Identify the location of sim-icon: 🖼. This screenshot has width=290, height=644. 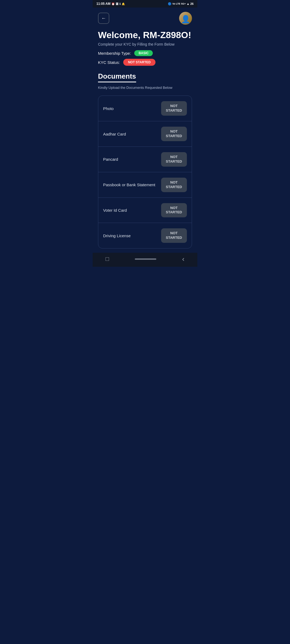
(117, 4).